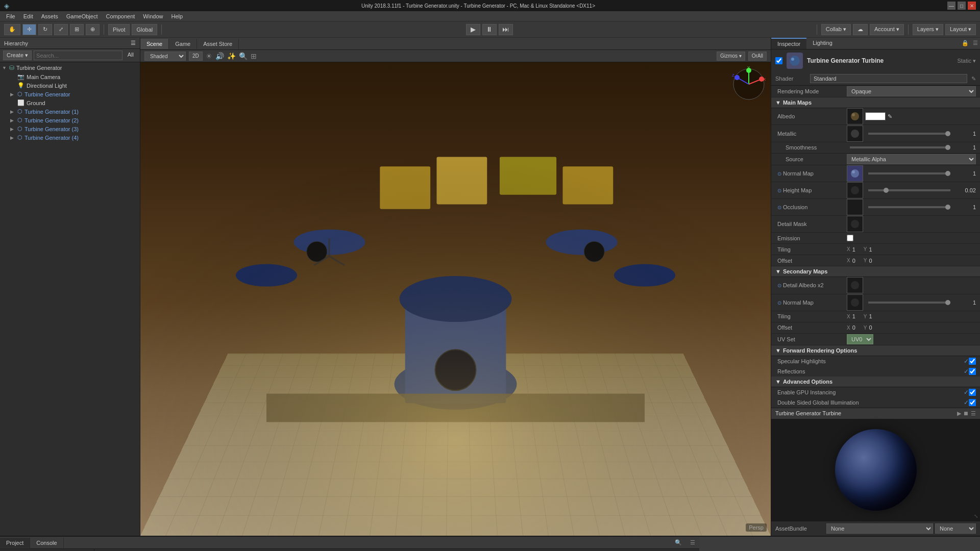  I want to click on search-icon: 🔍, so click(243, 56).